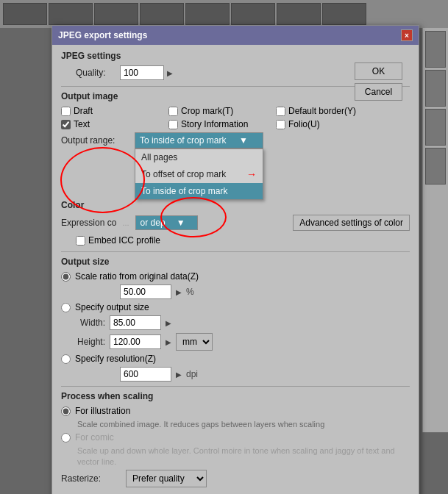 This screenshot has height=494, width=448. I want to click on output-size-label: Output size, so click(235, 262).